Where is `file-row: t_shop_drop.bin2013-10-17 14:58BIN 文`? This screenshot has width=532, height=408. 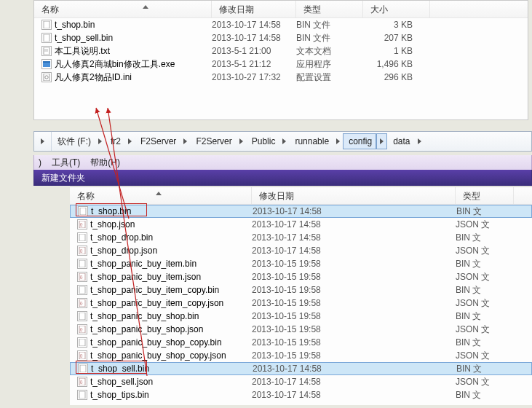 file-row: t_shop_drop.bin2013-10-17 14:58BIN 文 is located at coordinates (301, 238).